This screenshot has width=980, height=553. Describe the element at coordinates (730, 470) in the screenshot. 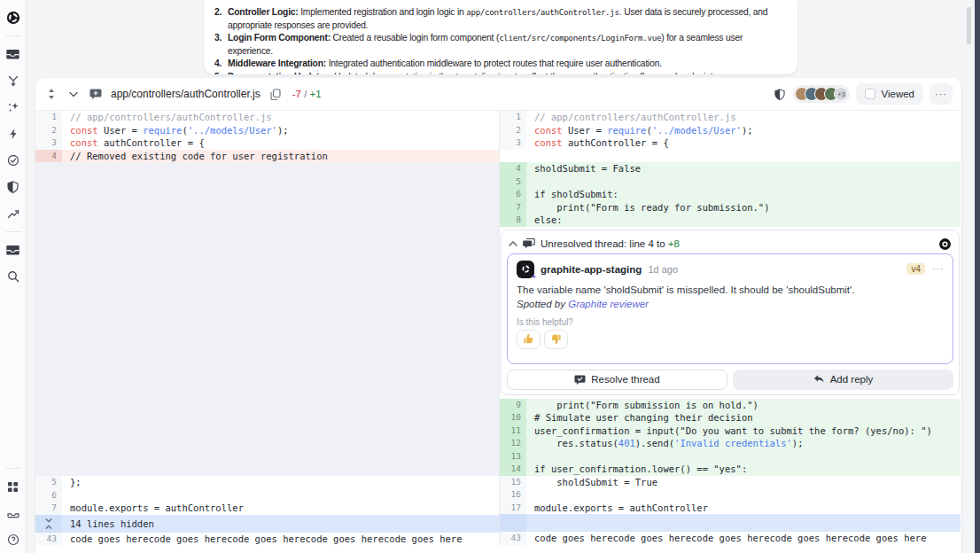

I see `diff-row: 14if user_confirmation.lower() == "yes":` at that location.